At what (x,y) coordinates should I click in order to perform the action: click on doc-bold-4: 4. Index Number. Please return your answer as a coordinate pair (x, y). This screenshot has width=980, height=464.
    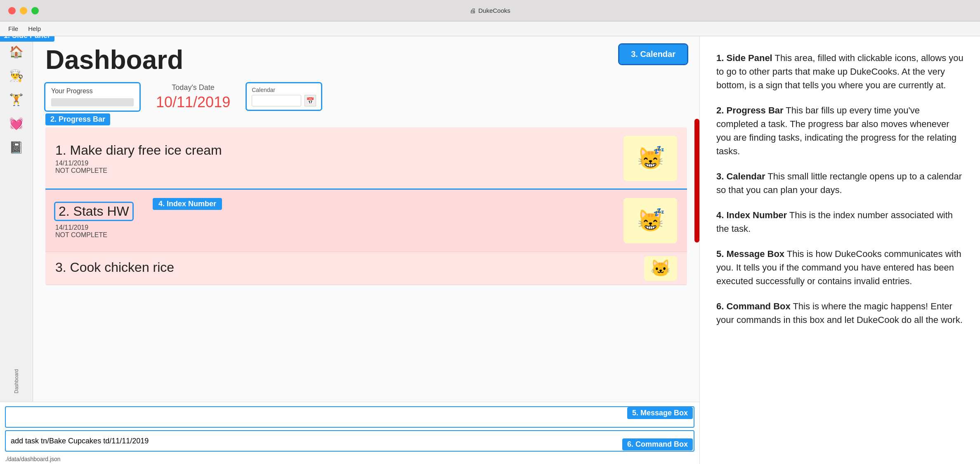
    Looking at the image, I should click on (752, 215).